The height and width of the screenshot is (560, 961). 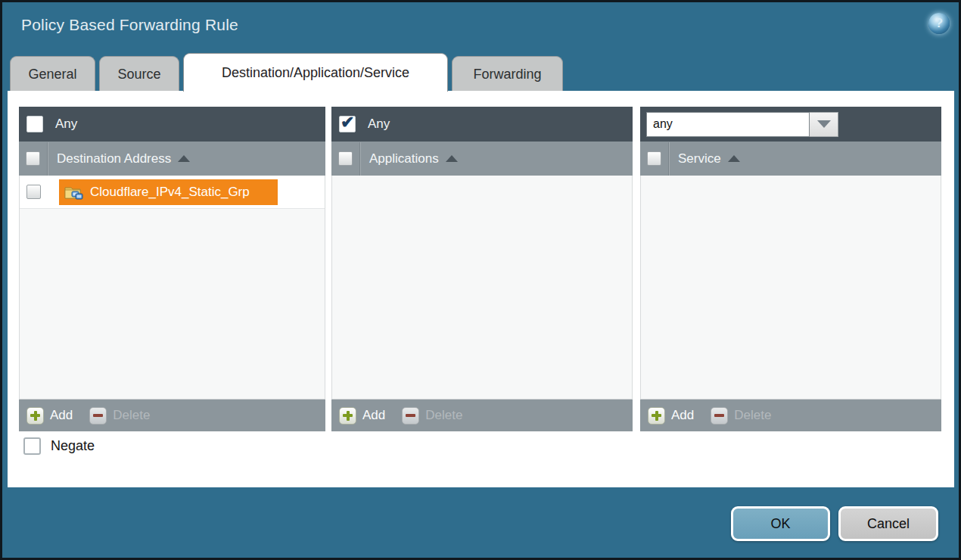 I want to click on service-dropdown, so click(x=742, y=124).